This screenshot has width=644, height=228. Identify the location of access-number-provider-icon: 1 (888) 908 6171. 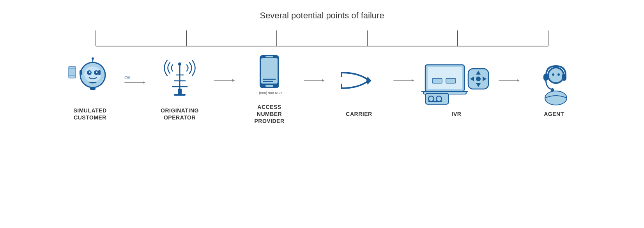
(269, 75).